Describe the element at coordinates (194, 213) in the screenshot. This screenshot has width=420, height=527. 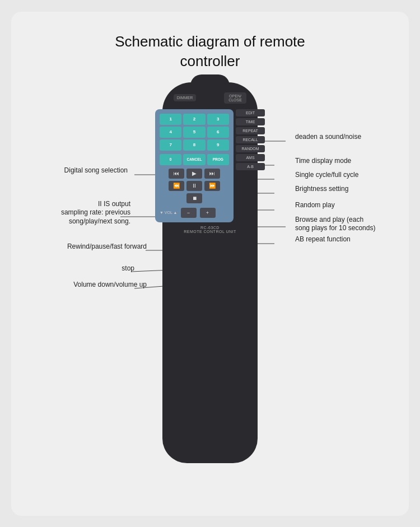
I see `volume-row: ▼ VOL ▲ − +` at that location.